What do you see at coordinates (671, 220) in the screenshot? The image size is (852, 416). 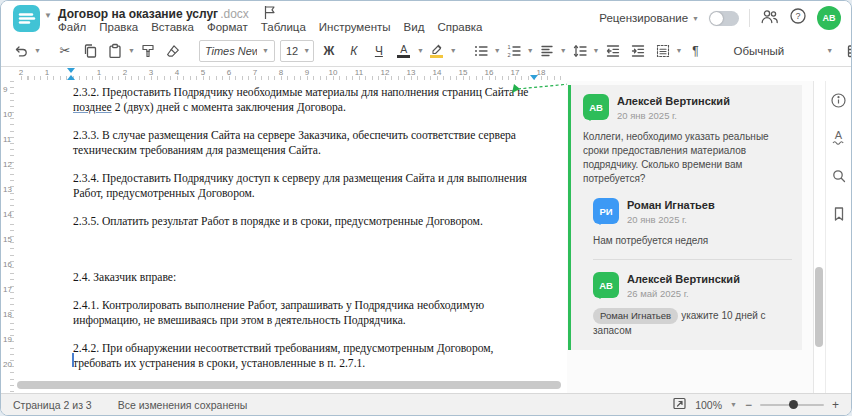 I see `comment-date: 20 янв 2025 г.` at bounding box center [671, 220].